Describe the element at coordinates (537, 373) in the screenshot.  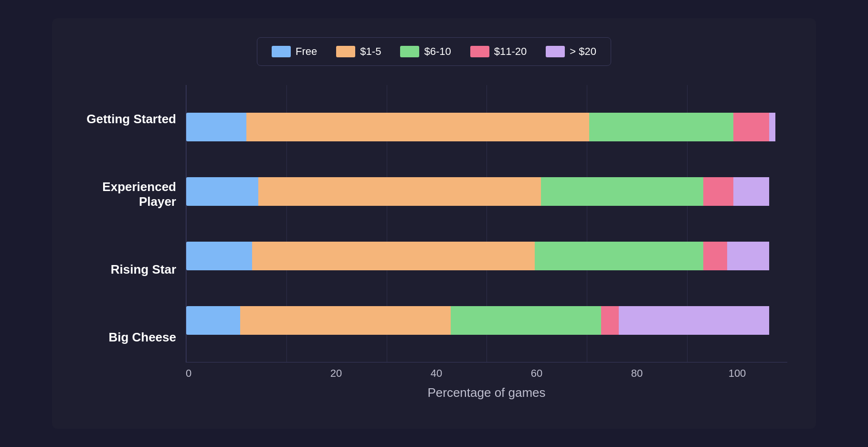
I see `x-tick: 60` at that location.